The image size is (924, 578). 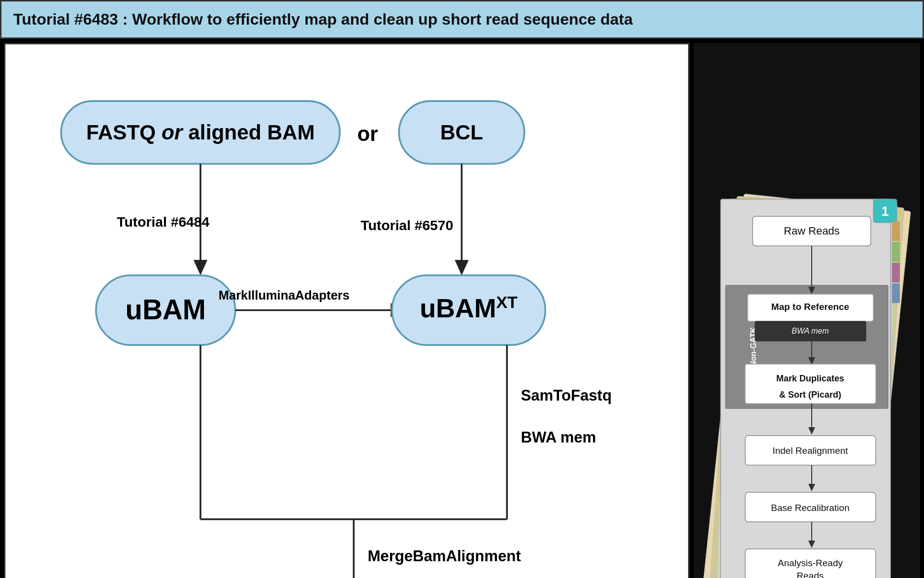 I want to click on arrowhead-bcl, so click(x=462, y=268).